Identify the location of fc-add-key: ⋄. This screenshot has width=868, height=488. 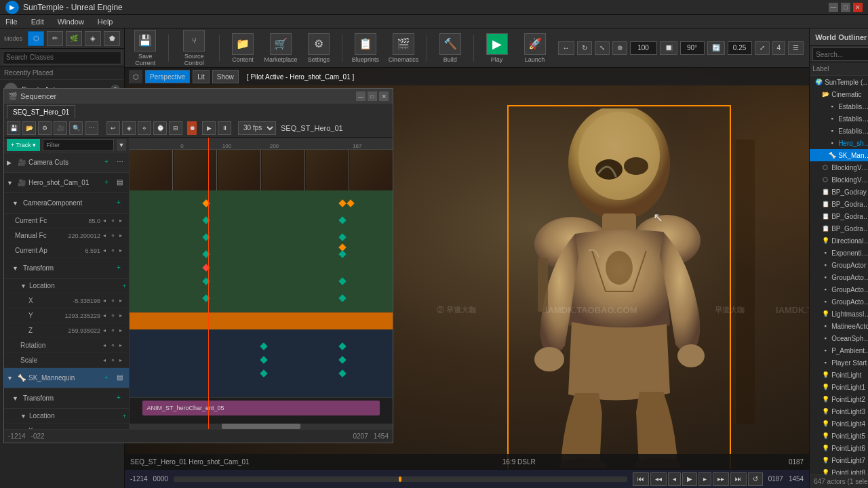
(115, 221).